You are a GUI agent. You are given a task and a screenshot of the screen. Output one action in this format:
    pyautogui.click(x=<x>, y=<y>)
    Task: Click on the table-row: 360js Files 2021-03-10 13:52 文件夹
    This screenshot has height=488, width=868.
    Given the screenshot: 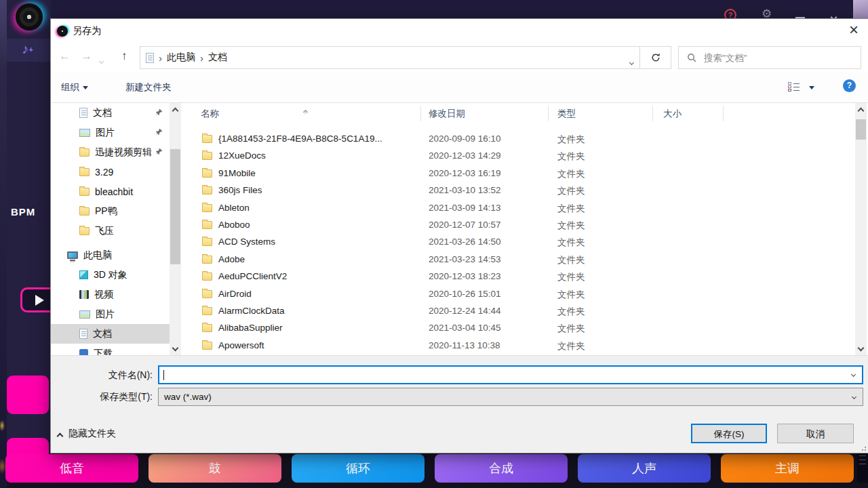 What is the action you would take?
    pyautogui.click(x=519, y=191)
    